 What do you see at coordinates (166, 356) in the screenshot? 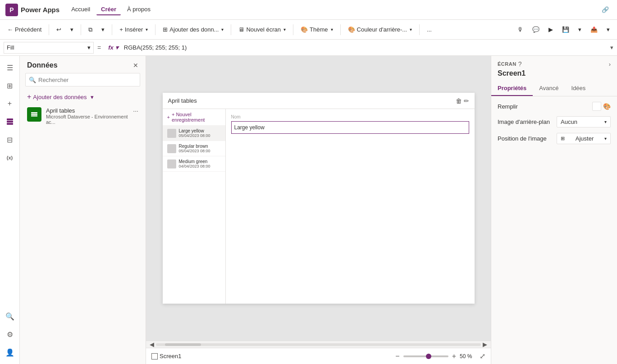
I see `screen-tab: Screen1` at bounding box center [166, 356].